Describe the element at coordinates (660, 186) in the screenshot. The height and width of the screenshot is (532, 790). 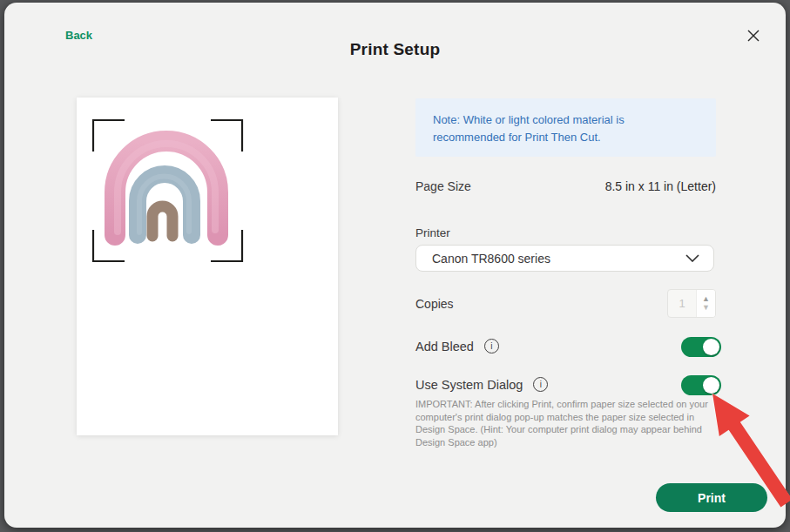
I see `page-size-value: 8.5 in x 11 in (Letter)` at that location.